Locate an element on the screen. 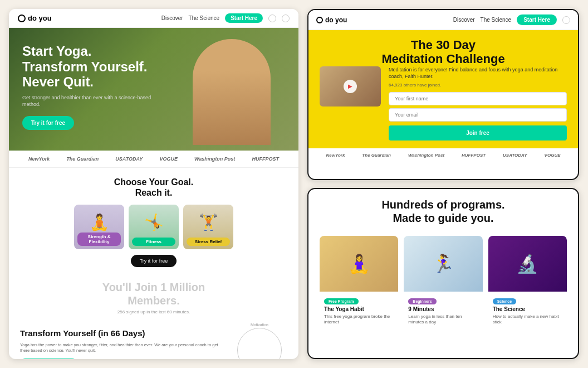 This screenshot has width=588, height=368. card-badge-science: Science is located at coordinates (504, 301).